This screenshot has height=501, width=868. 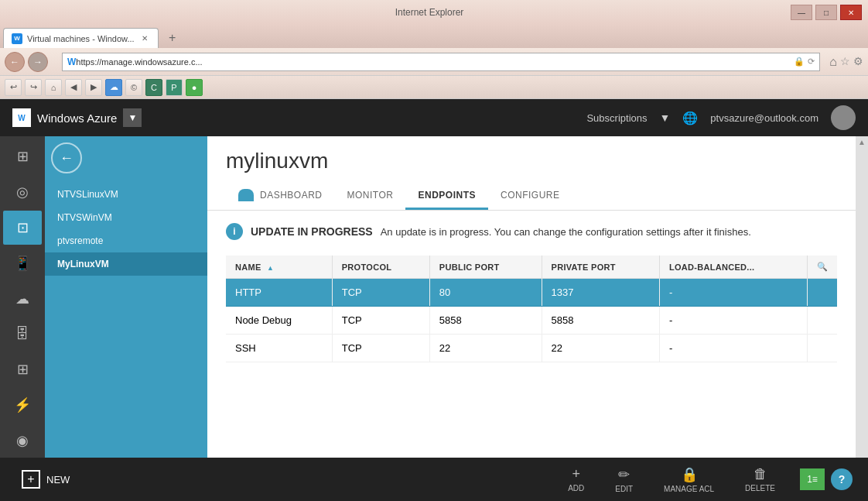 I want to click on vm-panel-back-button: ←, so click(x=67, y=158).